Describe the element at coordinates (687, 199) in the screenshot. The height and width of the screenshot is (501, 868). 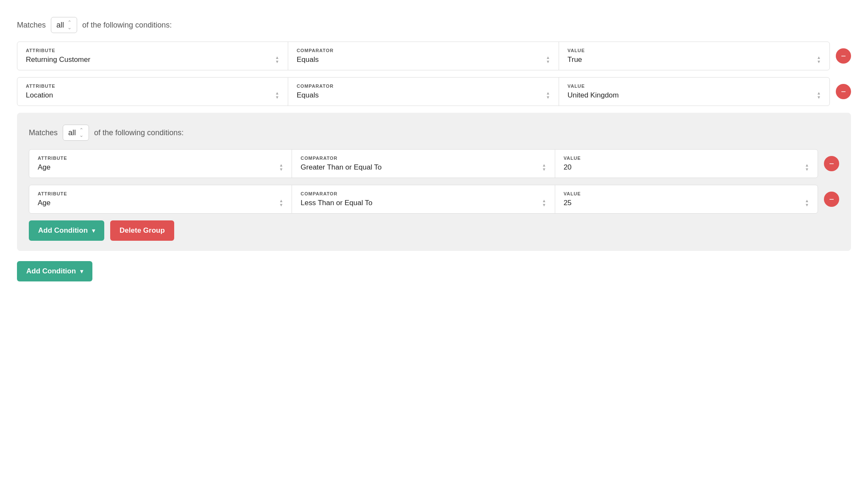
I see `group-condition-2-value-cell: VALUE 25 ▲▼` at that location.